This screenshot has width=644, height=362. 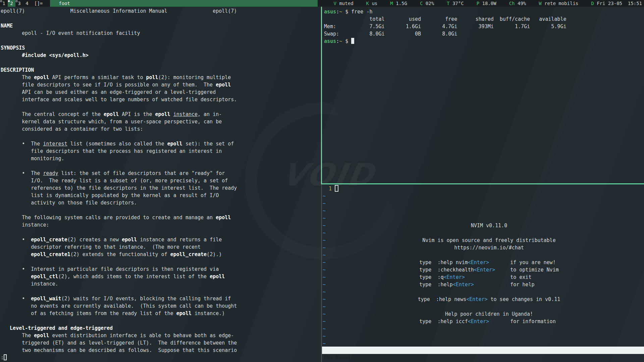 I want to click on prompt-symbol: $, so click(x=347, y=41).